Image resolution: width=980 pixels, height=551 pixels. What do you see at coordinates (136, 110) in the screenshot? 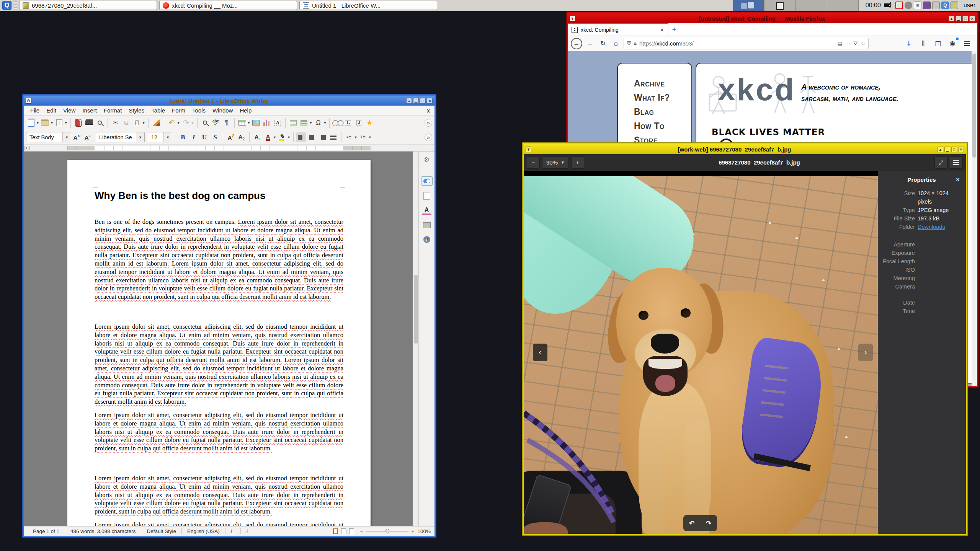
I see `menu-styles: Styles` at bounding box center [136, 110].